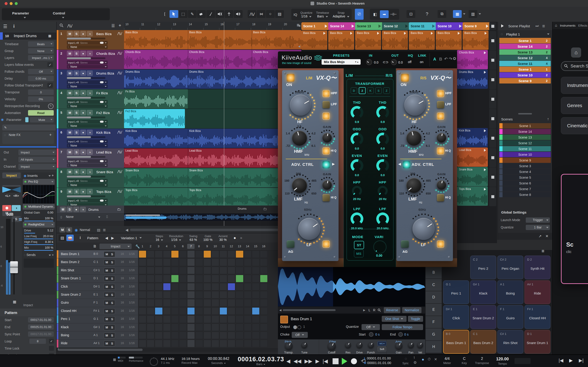 Image resolution: width=588 pixels, height=367 pixels. Describe the element at coordinates (223, 238) in the screenshot. I see `accent-control: Accent 30 %` at that location.